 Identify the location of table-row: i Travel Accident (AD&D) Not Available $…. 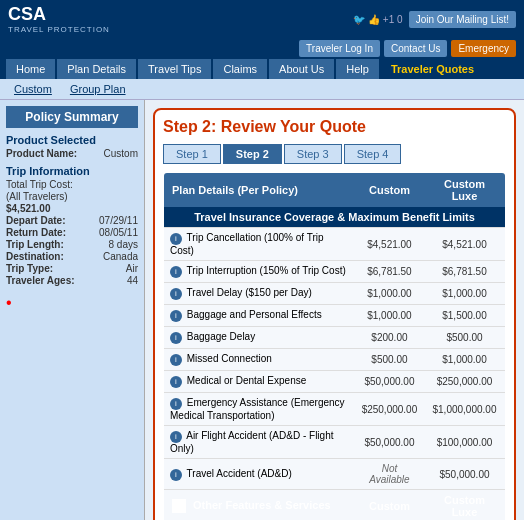
(335, 474).